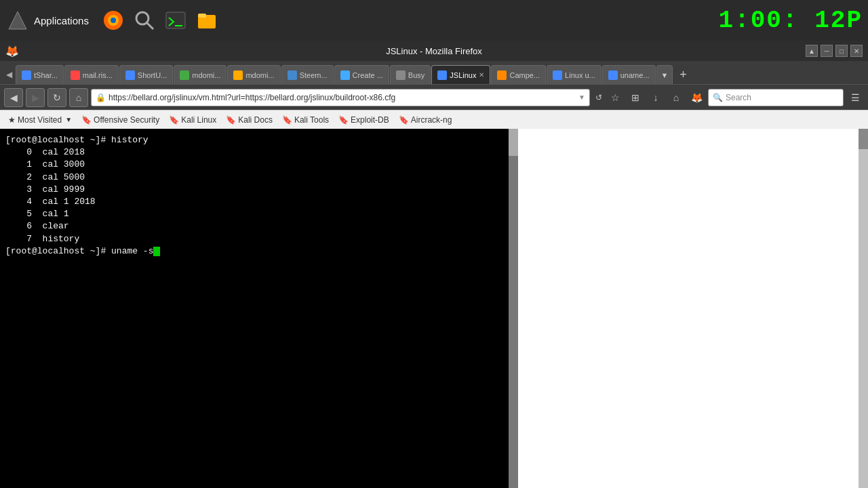  I want to click on window-close: ✕, so click(856, 51).